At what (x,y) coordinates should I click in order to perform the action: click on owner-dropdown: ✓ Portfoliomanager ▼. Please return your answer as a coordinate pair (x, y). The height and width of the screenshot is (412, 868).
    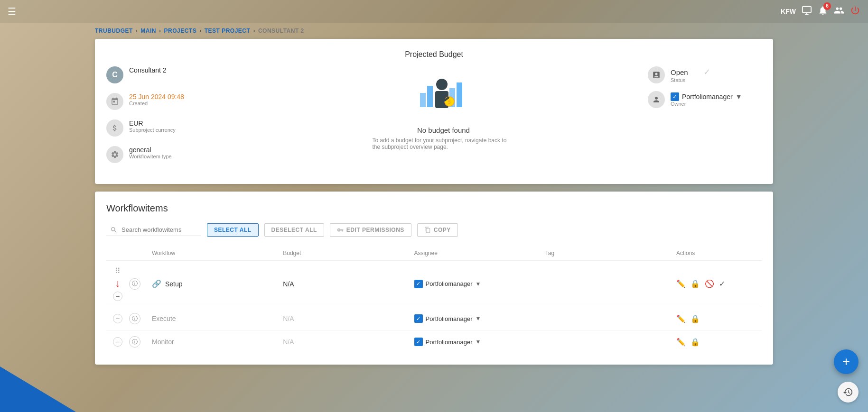
    Looking at the image, I should click on (706, 97).